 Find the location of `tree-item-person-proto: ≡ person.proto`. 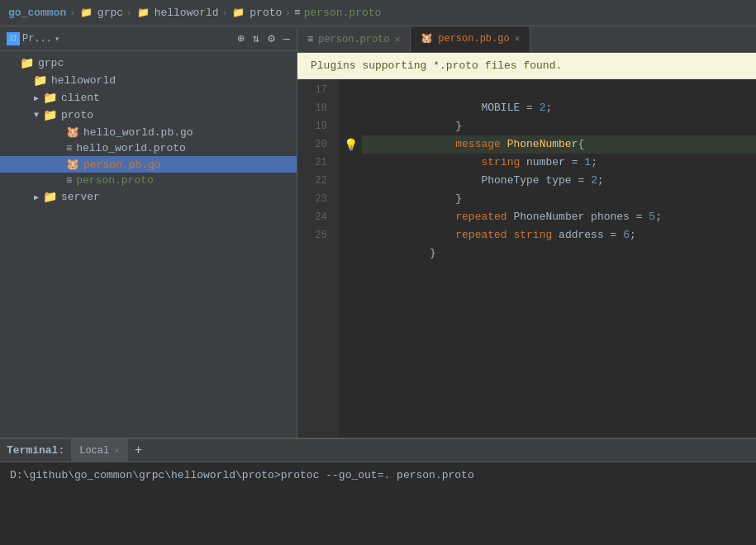

tree-item-person-proto: ≡ person.proto is located at coordinates (149, 180).